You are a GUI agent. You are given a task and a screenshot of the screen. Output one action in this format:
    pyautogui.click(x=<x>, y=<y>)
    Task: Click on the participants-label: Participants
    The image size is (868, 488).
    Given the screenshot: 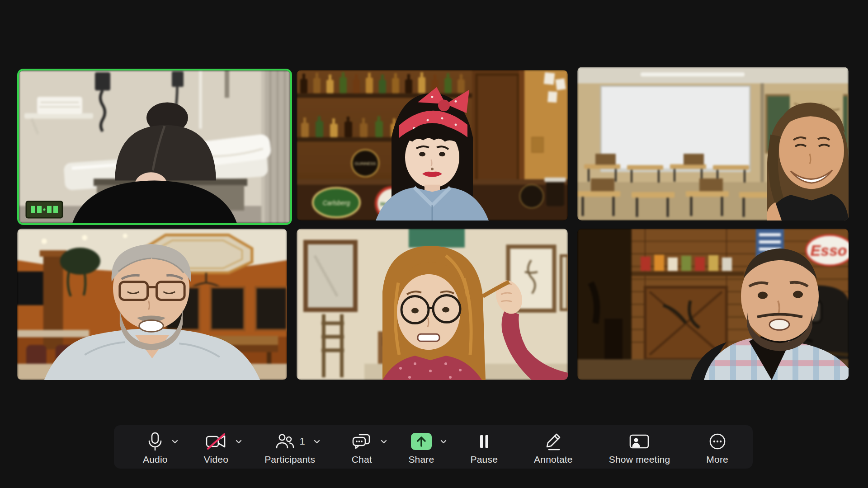 What is the action you would take?
    pyautogui.click(x=290, y=460)
    